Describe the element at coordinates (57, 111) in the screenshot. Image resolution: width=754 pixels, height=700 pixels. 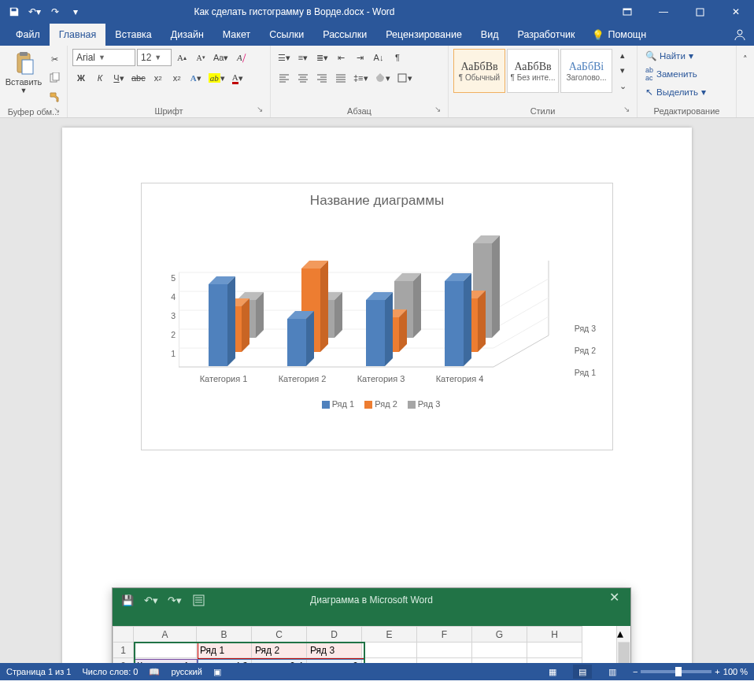
I see `clipboard-launcher-icon: ↘` at that location.